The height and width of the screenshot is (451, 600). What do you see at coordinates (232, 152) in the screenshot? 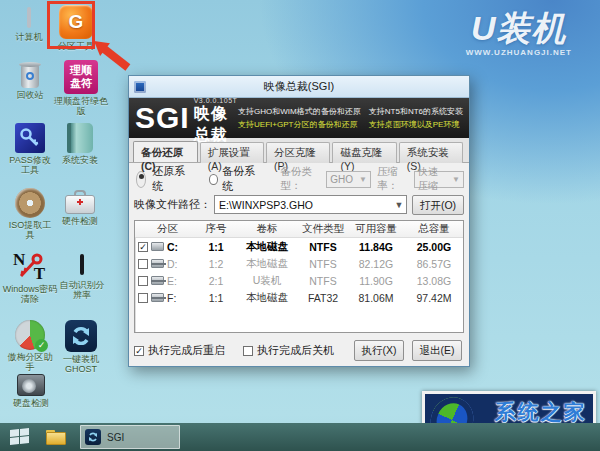
I see `tab-extended-settings: 扩展设置(A)` at bounding box center [232, 152].